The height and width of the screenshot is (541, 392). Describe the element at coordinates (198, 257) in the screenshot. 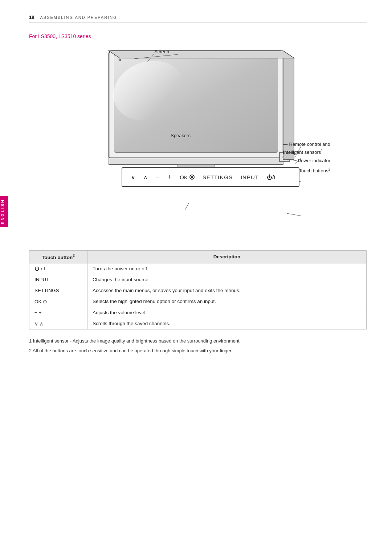

I see `table-header-row: Touch button2 Description` at that location.